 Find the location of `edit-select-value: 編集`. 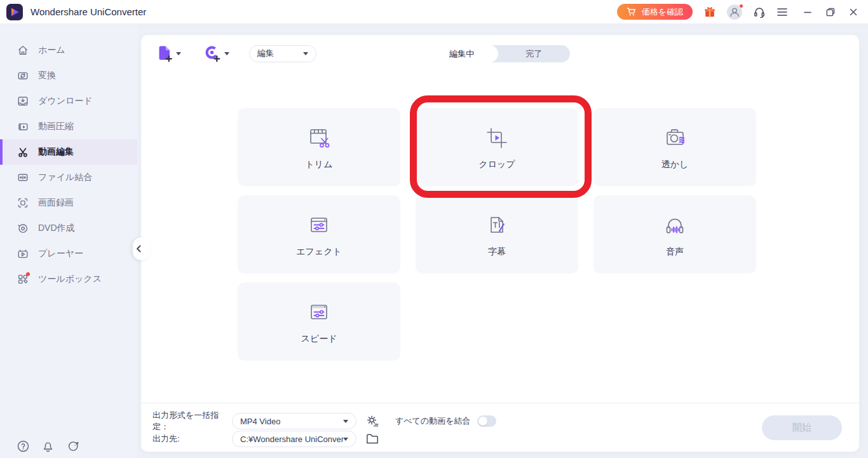

edit-select-value: 編集 is located at coordinates (266, 53).